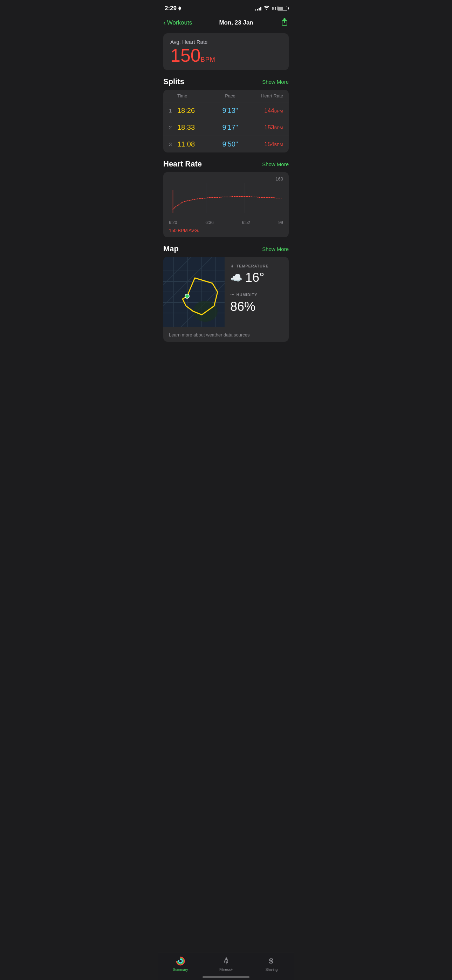 The height and width of the screenshot is (980, 452). What do you see at coordinates (226, 56) in the screenshot?
I see `avg-hr-value: 150BPM` at bounding box center [226, 56].